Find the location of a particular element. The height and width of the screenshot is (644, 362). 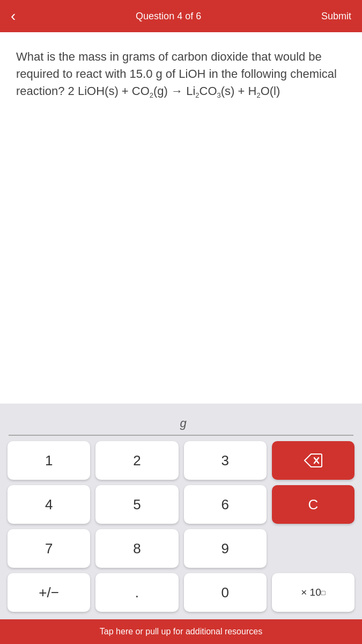

back-button: ‹ is located at coordinates (13, 16).